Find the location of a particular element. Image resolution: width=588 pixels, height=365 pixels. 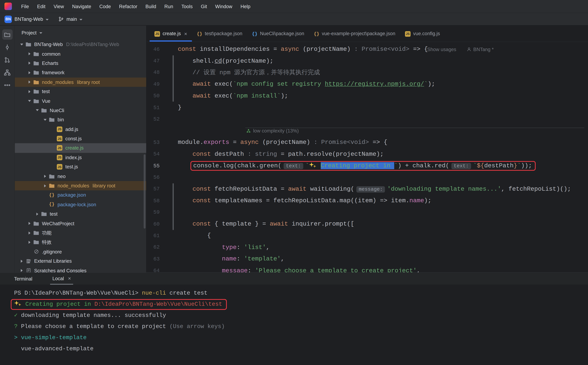

line-number: 60 is located at coordinates (156, 224).